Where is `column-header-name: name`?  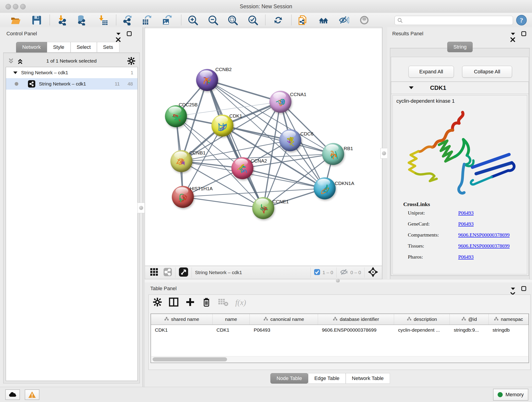 column-header-name: name is located at coordinates (231, 319).